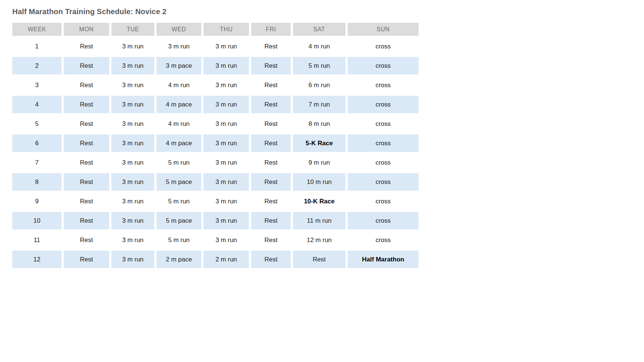  What do you see at coordinates (86, 162) in the screenshot?
I see `cell-week7-mon: Rest` at bounding box center [86, 162].